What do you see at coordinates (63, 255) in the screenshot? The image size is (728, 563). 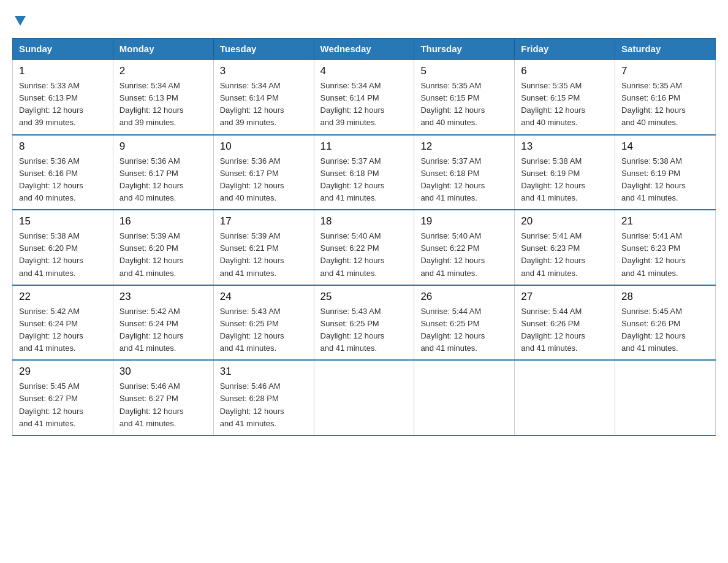 I see `day-info: Sunrise: 5:38 AMSunset: 6:20 PMDaylight:…` at bounding box center [63, 255].